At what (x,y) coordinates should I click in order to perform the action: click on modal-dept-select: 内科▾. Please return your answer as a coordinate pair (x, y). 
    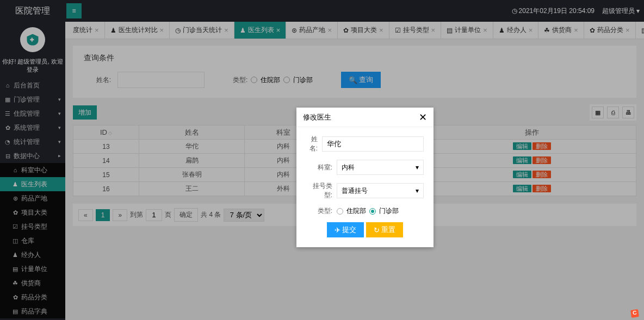
    Looking at the image, I should click on (380, 167).